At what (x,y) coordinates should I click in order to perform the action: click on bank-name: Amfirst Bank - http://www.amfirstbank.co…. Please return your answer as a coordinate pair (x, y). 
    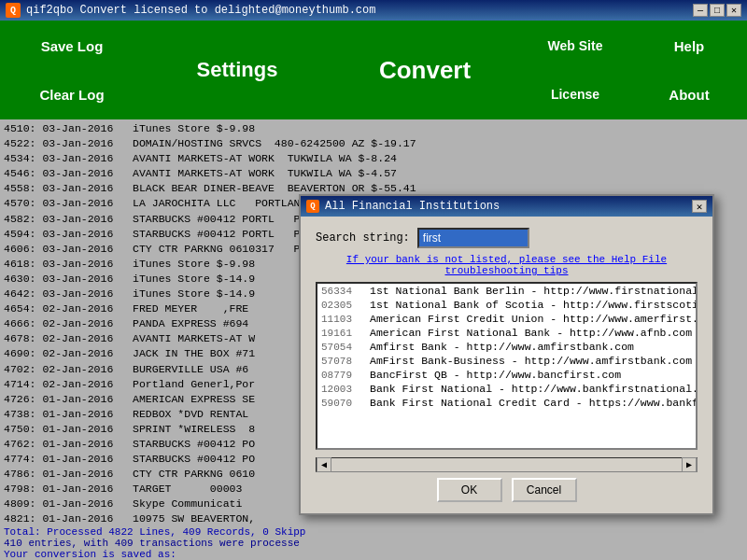
    Looking at the image, I should click on (530, 347).